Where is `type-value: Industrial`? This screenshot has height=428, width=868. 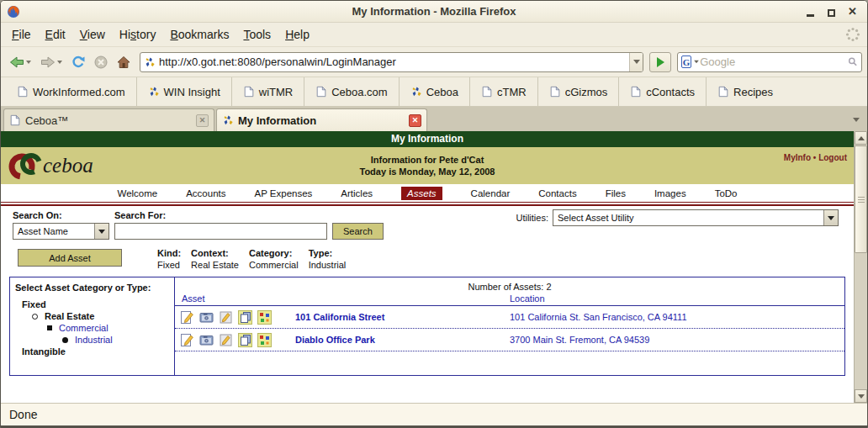
type-value: Industrial is located at coordinates (328, 265).